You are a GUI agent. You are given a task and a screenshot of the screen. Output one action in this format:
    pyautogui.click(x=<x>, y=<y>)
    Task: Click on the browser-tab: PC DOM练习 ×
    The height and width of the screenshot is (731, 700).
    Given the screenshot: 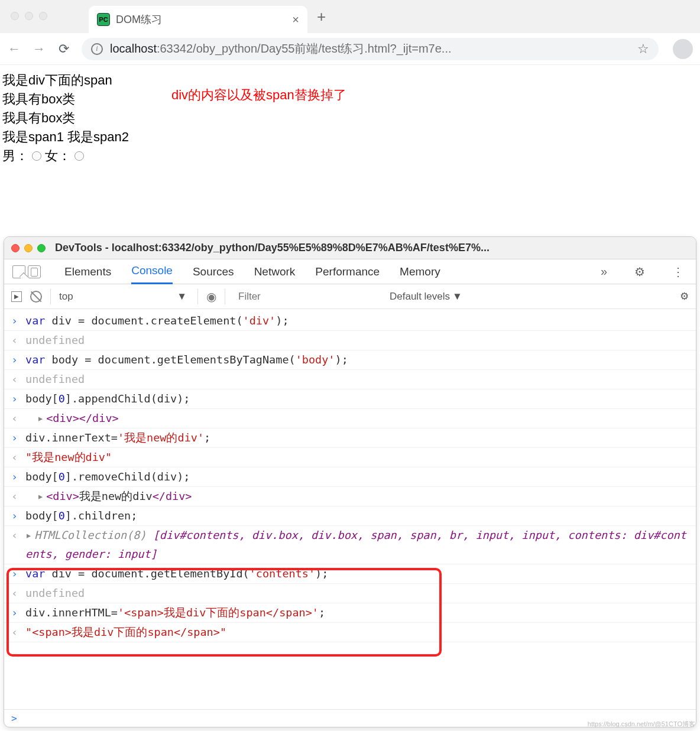 What is the action you would take?
    pyautogui.click(x=198, y=20)
    